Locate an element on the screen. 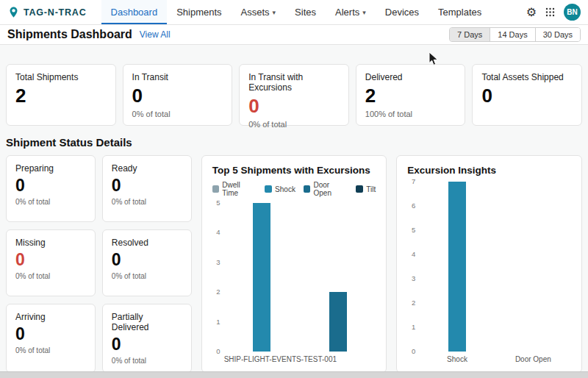  nav-item-assets: Assets ▾ is located at coordinates (259, 12).